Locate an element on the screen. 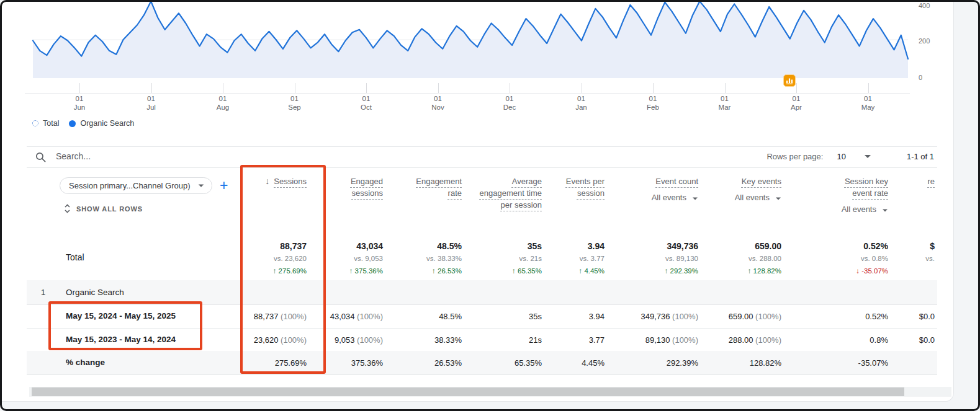  column-header-label: Events per session is located at coordinates (581, 187).